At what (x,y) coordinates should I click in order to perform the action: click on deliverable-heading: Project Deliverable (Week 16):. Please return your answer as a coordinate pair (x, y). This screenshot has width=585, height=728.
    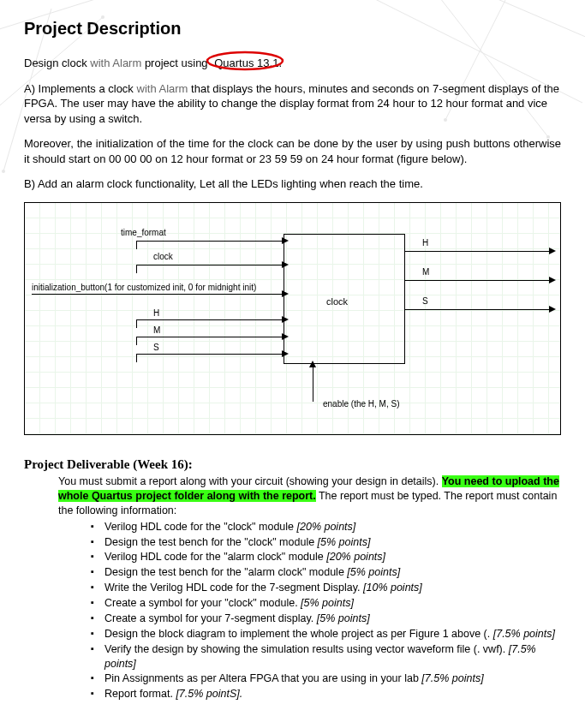
    Looking at the image, I should click on (293, 464).